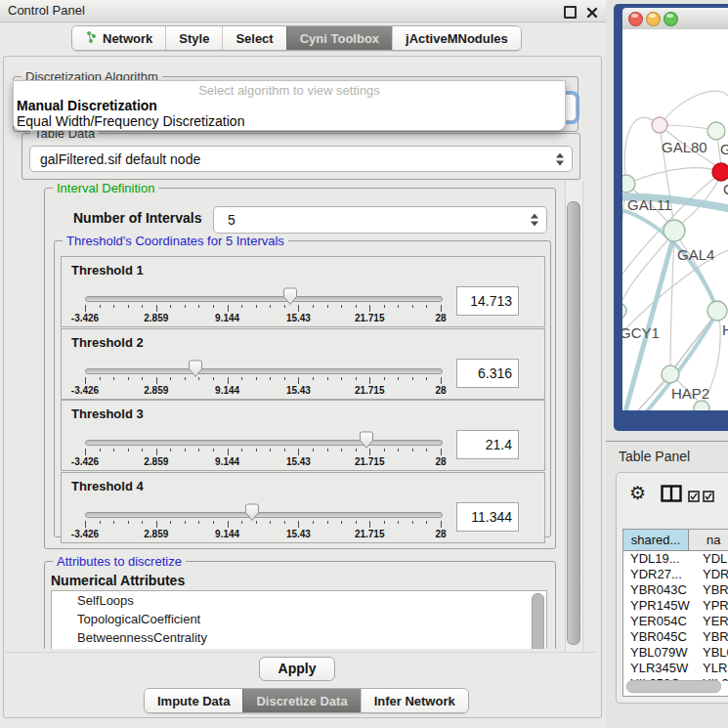 Image resolution: width=728 pixels, height=728 pixels. I want to click on network-view-canvas: GAL80GCGAL11GAL4GCY1HHAP2, so click(675, 220).